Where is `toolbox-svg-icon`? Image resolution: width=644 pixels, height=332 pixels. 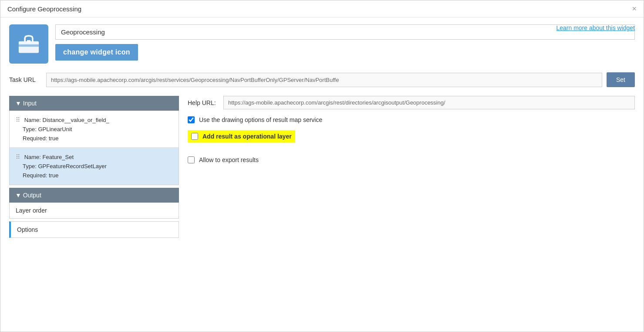
toolbox-svg-icon is located at coordinates (29, 44).